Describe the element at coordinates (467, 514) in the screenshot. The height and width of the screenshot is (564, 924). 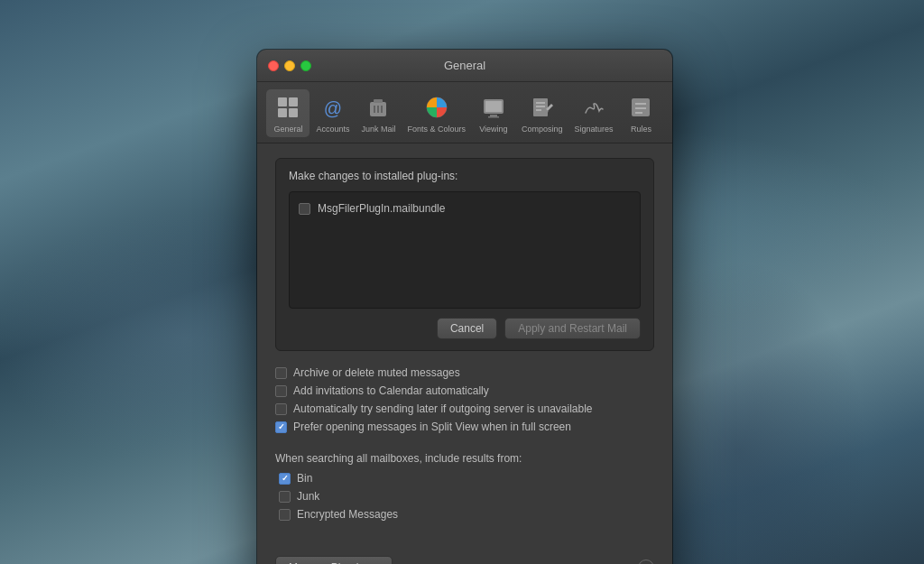
I see `option-encrypted: Encrypted Messages` at that location.